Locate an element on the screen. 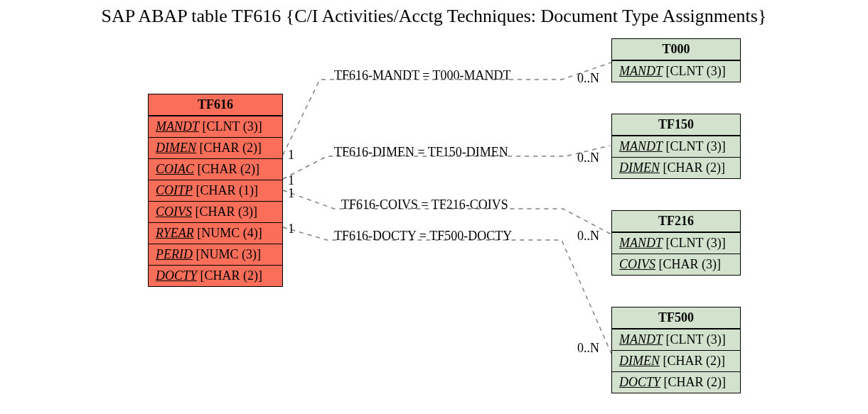 Image resolution: width=868 pixels, height=414 pixels. relation-label: TF616-COIVS = TF216-COIVS is located at coordinates (425, 205).